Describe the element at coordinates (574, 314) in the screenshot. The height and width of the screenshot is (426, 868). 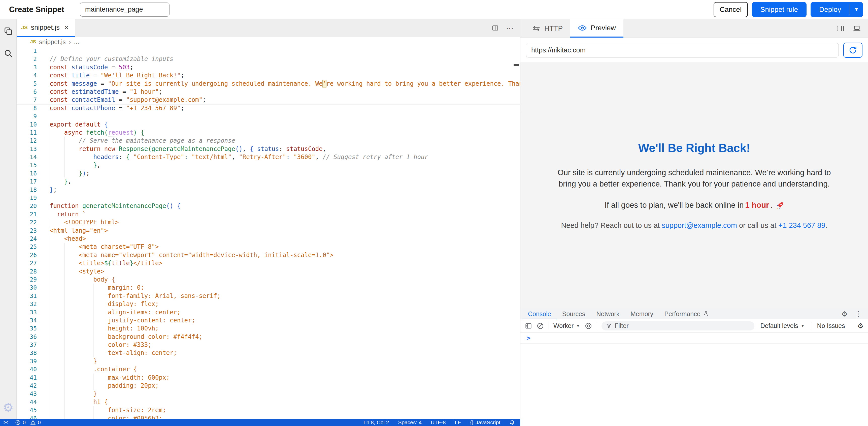
I see `devtools-tab-sources: Sources` at that location.